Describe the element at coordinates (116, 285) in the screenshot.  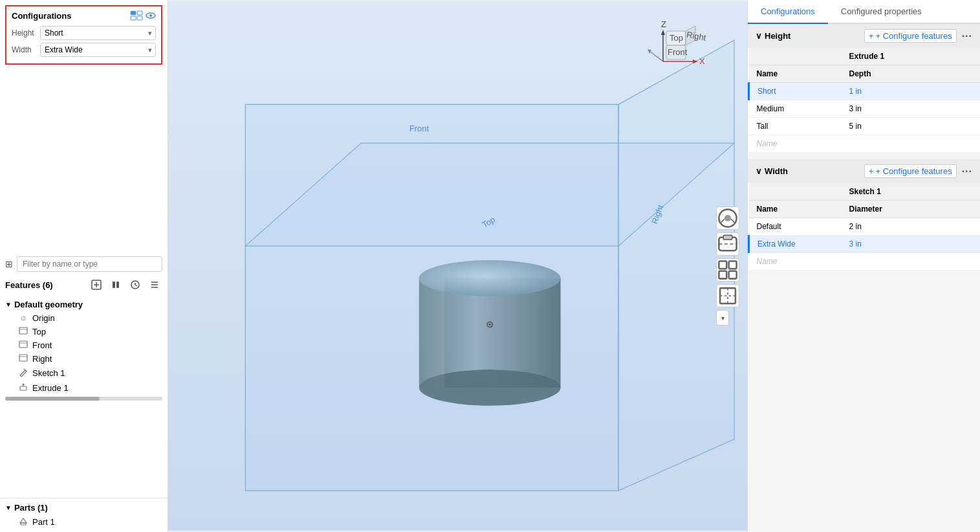
I see `pause-icon` at that location.